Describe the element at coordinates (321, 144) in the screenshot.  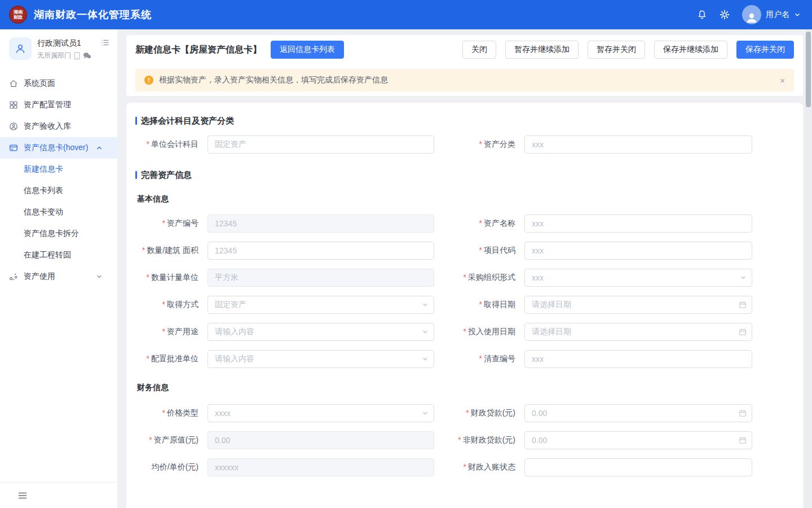
I see `unit-accounting-subject-input: 固定资产` at that location.